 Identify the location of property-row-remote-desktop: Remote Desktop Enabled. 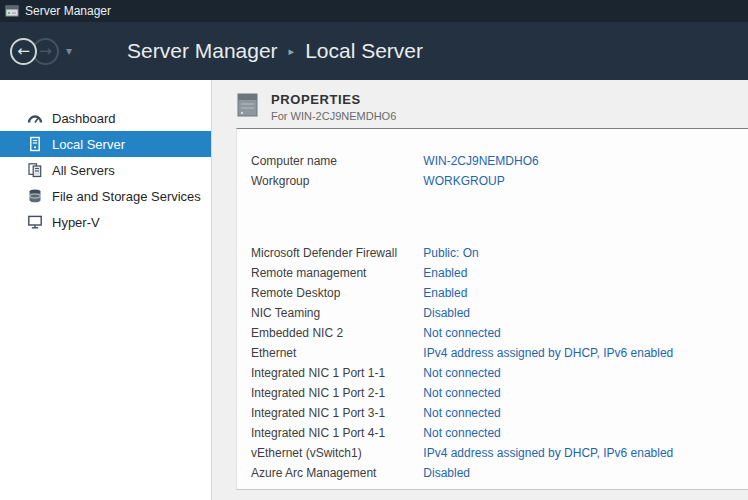
(500, 293).